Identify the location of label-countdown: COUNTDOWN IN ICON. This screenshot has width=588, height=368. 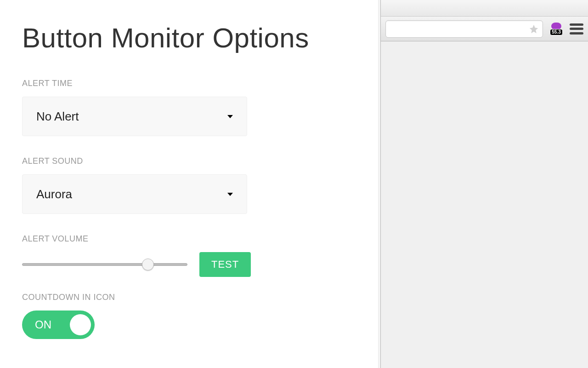
(190, 297).